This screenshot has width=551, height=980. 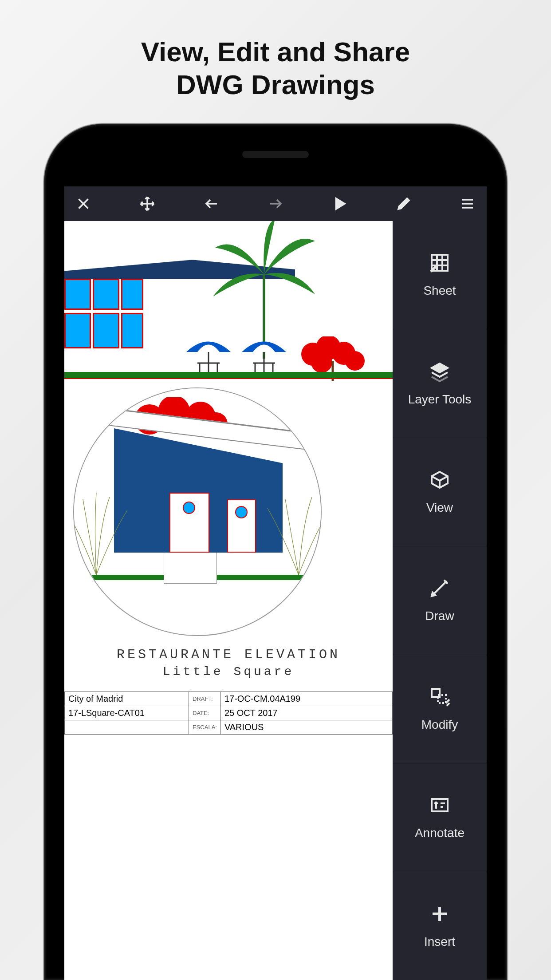 What do you see at coordinates (440, 508) in the screenshot?
I see `sidebar-label: View` at bounding box center [440, 508].